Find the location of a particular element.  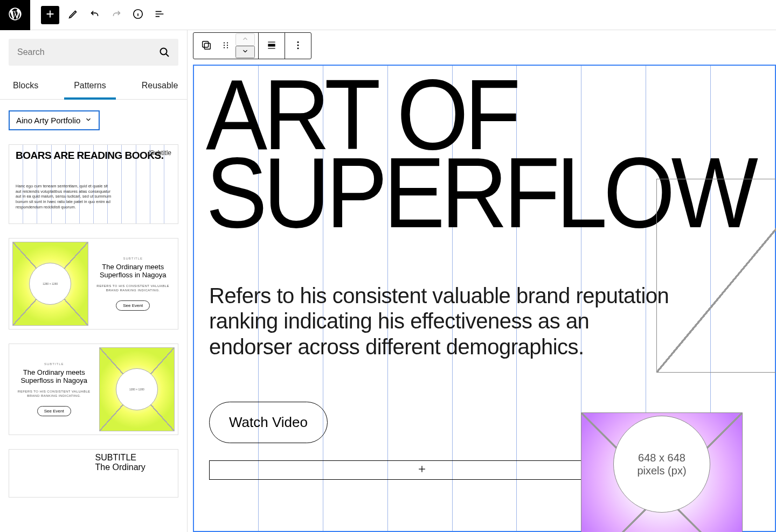

group-icon is located at coordinates (206, 46).